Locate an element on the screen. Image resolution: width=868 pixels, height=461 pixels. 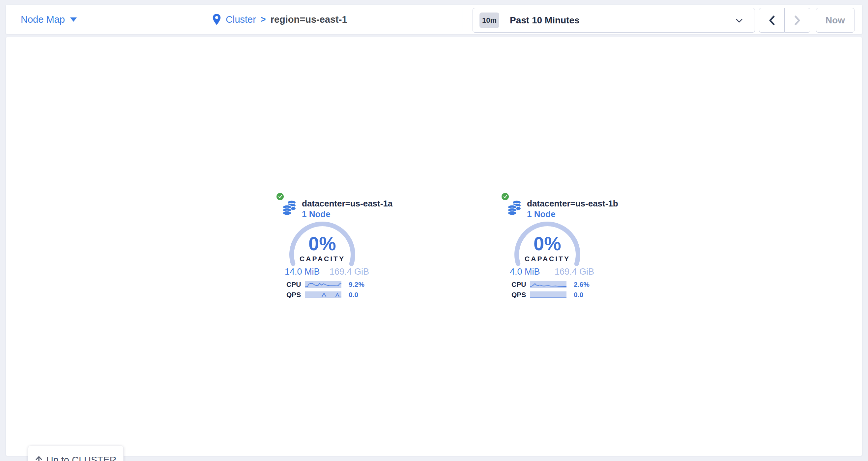
locality-card-us-east-1b: datacenter=us-east-1b 1 Node 0% CAPACITY… is located at coordinates (549, 246).